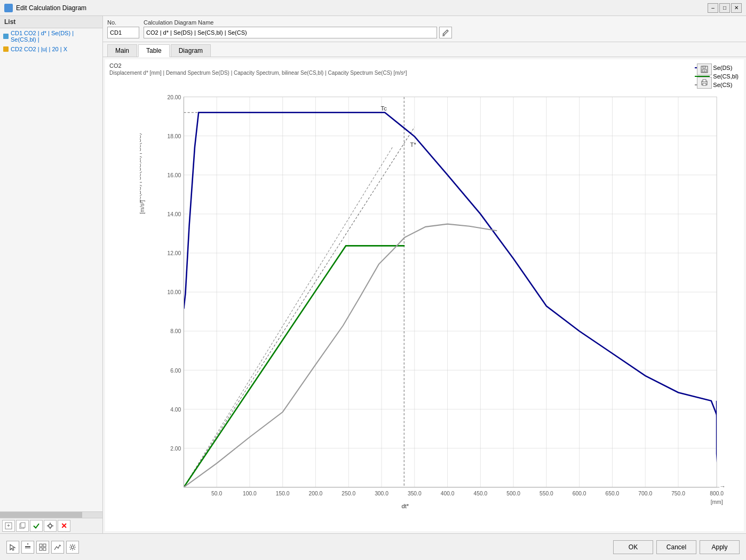 This screenshot has height=560, width=746. Describe the element at coordinates (713, 8) in the screenshot. I see `minimize-button: –` at that location.